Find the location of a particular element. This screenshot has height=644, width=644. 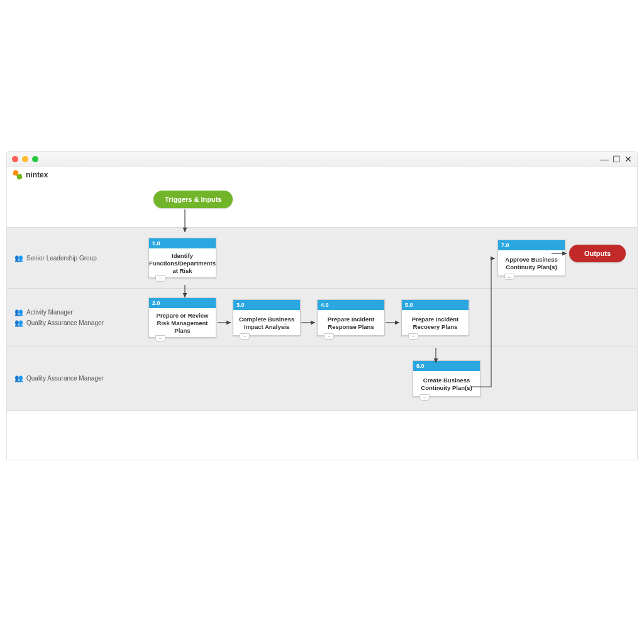

step-number: 2.0 is located at coordinates (182, 303).